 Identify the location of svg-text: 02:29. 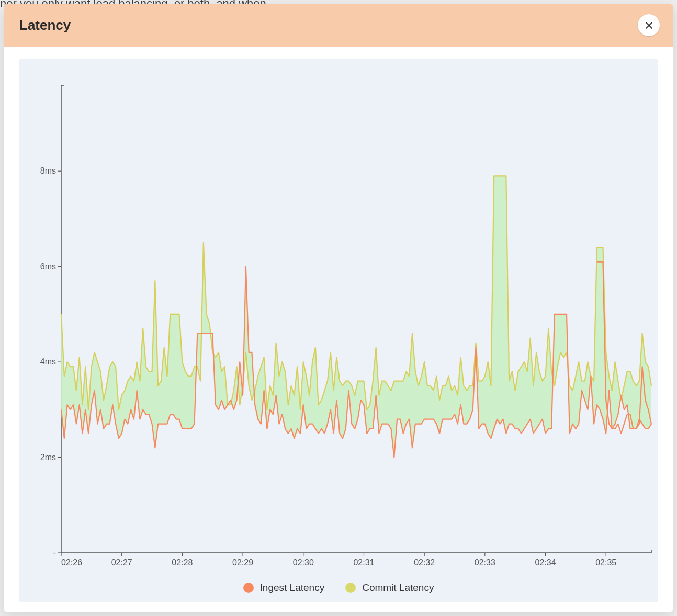
(243, 563).